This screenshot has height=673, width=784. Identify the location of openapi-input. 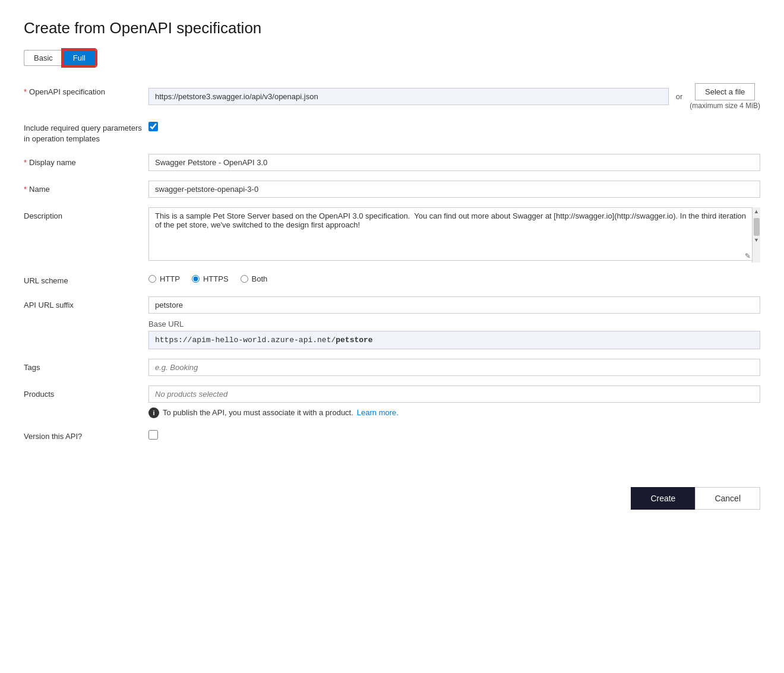
(409, 96).